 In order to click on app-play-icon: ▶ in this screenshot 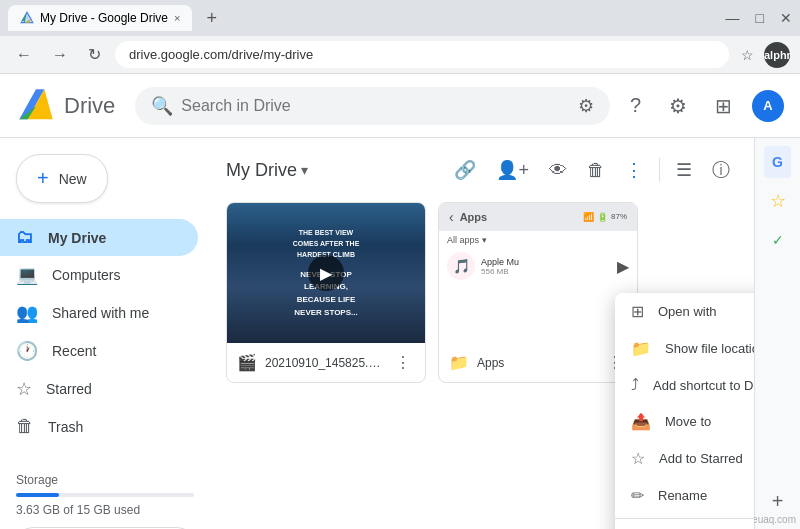, I will do `click(623, 266)`.